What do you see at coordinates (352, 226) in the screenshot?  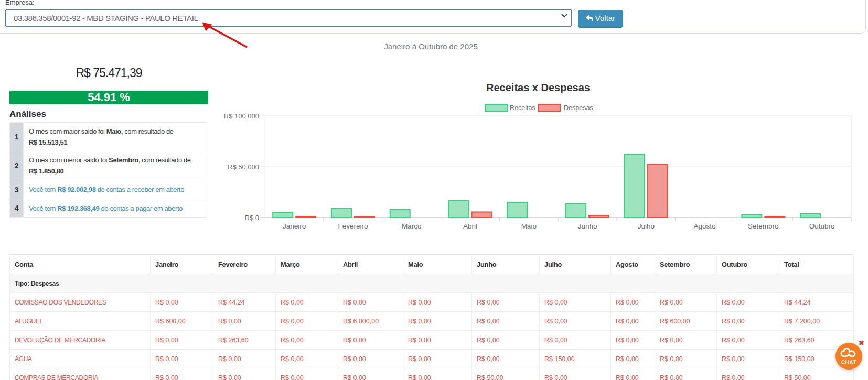 I see `svg-text: Fevereiro` at bounding box center [352, 226].